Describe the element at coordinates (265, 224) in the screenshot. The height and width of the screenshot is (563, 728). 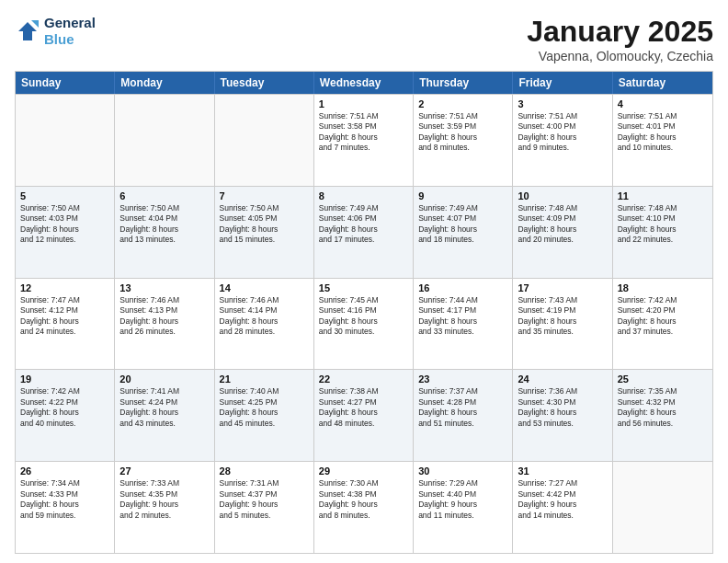
I see `day-info: Sunrise: 7:50 AM Sunset: 4:05 PM Dayligh…` at that location.